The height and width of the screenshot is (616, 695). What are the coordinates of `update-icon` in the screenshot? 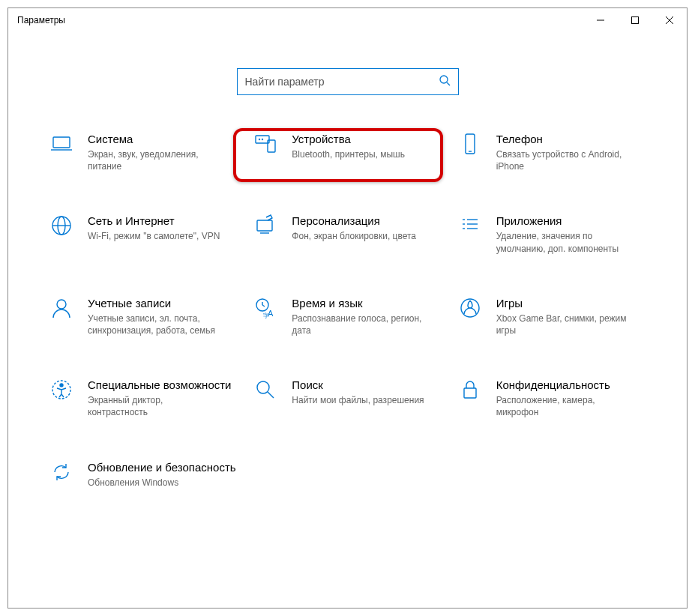 It's located at (61, 472).